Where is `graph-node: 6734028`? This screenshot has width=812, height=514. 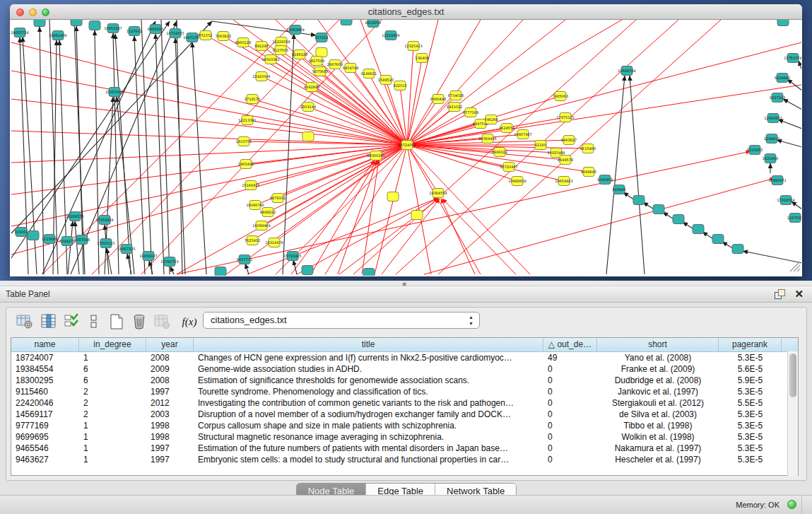
graph-node: 6734028 is located at coordinates (456, 96).